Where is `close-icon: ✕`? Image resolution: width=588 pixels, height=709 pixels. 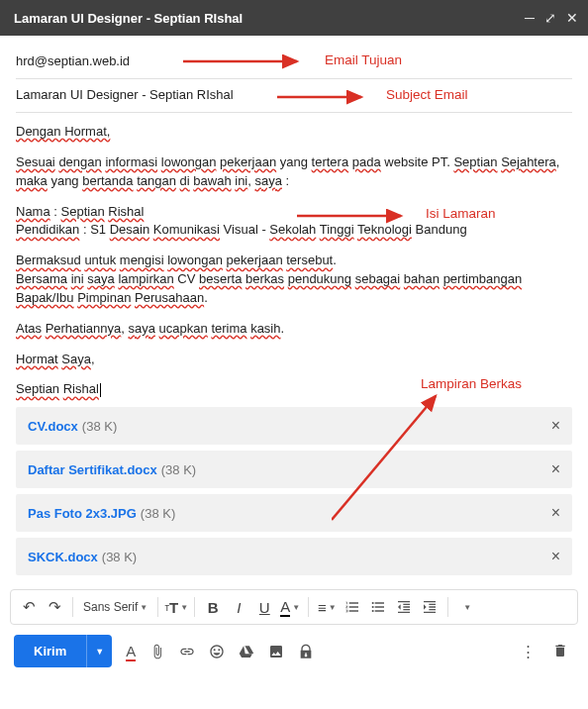
close-icon: ✕ is located at coordinates (572, 18).